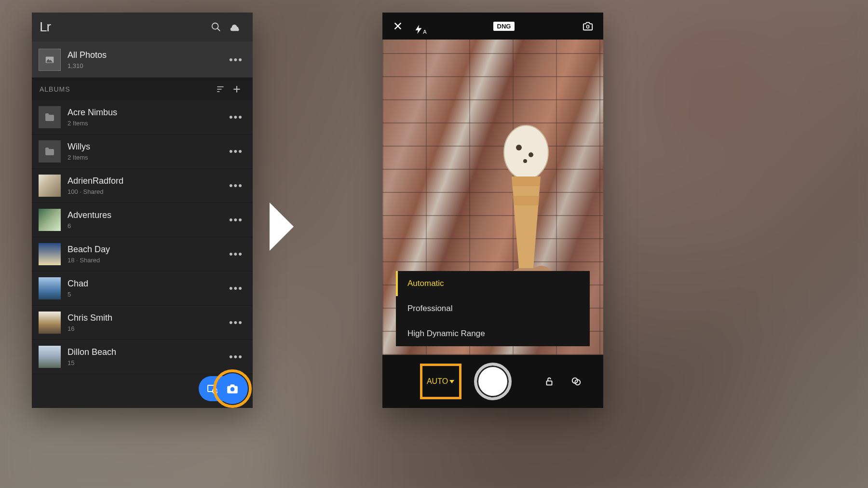  I want to click on album-text: Acre Nimbus2 Items, so click(147, 117).